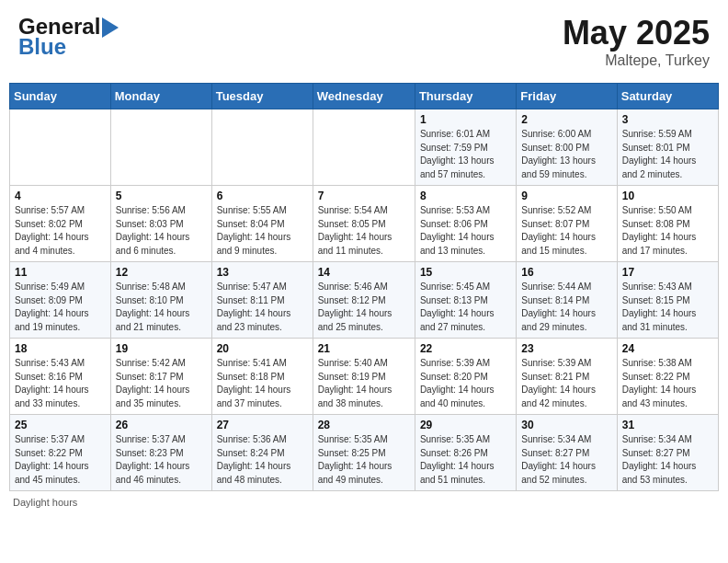 Image resolution: width=728 pixels, height=563 pixels. What do you see at coordinates (162, 425) in the screenshot?
I see `day-number: 26` at bounding box center [162, 425].